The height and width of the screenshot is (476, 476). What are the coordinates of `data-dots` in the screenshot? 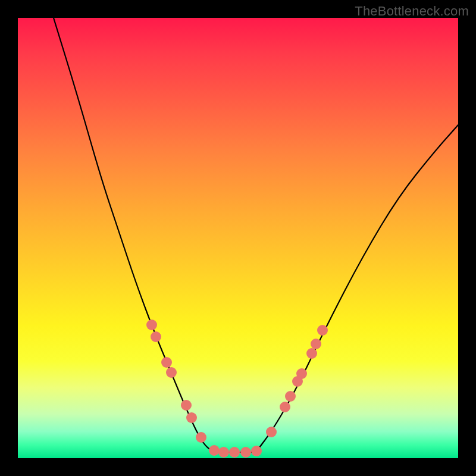 It's located at (237, 389).